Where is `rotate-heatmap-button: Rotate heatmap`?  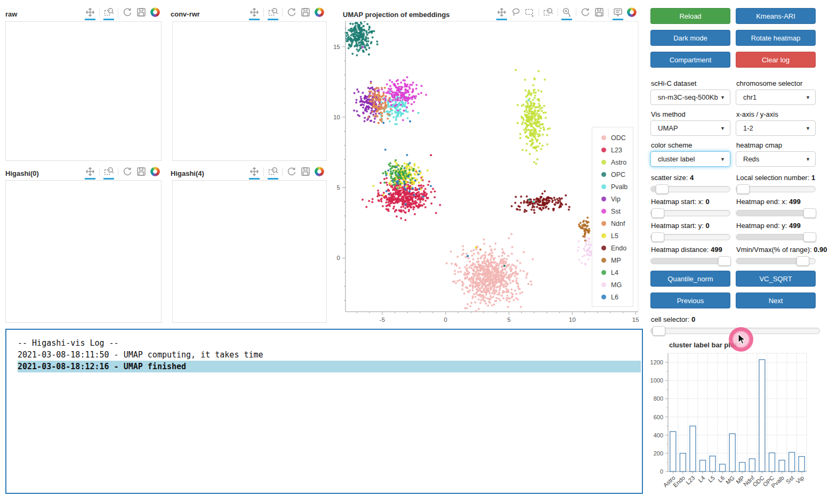
rotate-heatmap-button: Rotate heatmap is located at coordinates (776, 38).